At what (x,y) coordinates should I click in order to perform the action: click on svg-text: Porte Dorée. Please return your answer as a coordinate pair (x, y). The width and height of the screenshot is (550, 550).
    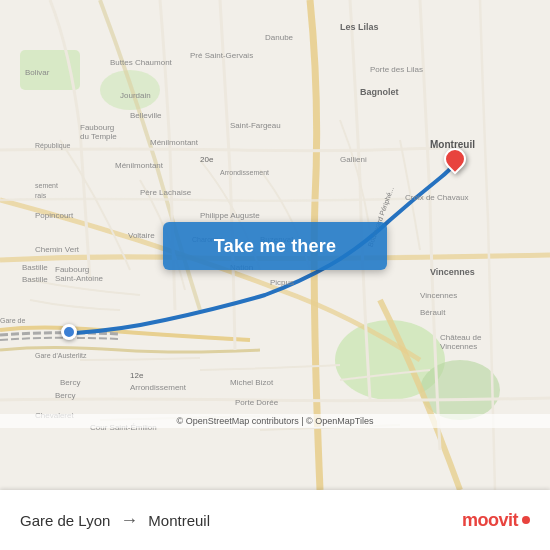
    Looking at the image, I should click on (257, 402).